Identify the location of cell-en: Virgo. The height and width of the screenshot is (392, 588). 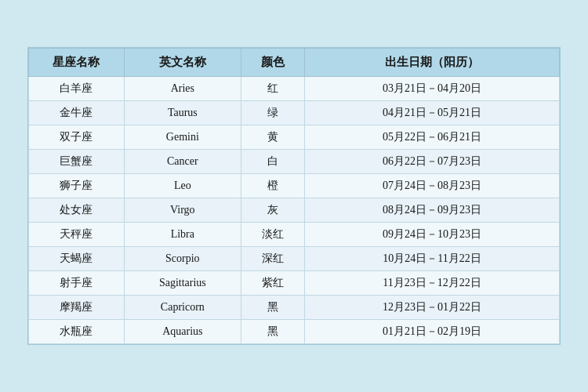
(182, 210).